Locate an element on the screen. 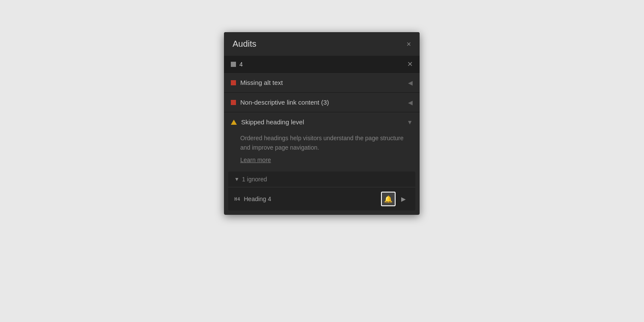  filter-clear-button: ✕ is located at coordinates (410, 64).